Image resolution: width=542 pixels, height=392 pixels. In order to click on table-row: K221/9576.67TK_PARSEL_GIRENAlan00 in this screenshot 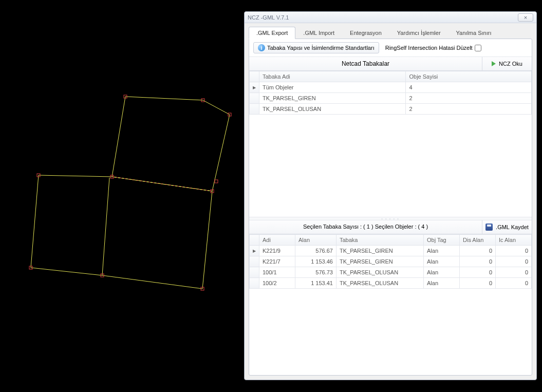, I will do `click(390, 251)`.